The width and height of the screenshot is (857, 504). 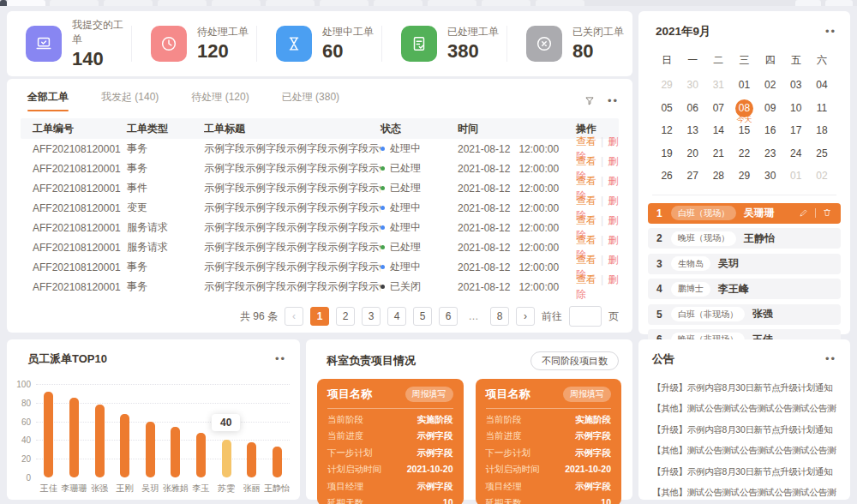 I want to click on calendar-day: 25, so click(x=822, y=154).